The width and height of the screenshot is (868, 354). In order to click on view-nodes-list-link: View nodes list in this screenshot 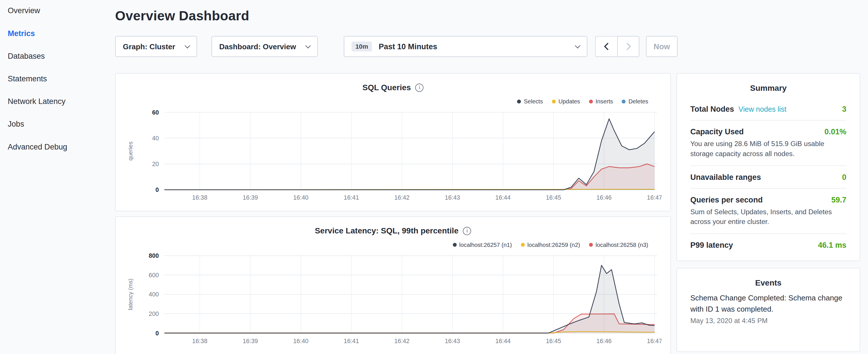, I will do `click(763, 109)`.